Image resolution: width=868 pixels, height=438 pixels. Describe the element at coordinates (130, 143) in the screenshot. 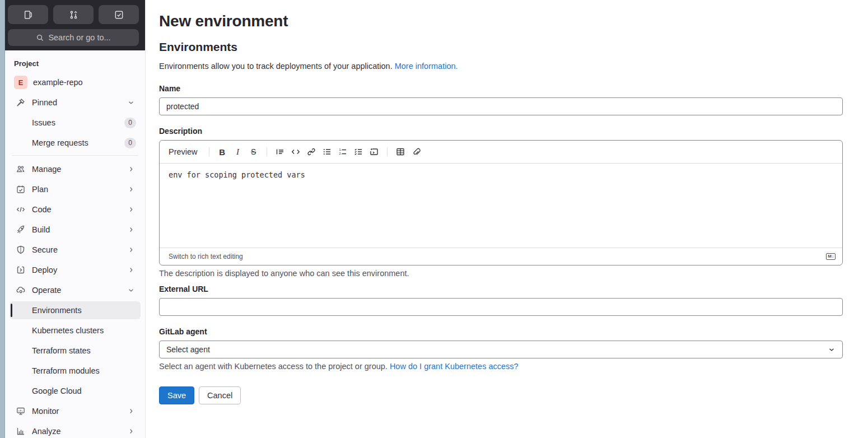

I see `merge-requests-count-badge: 0` at that location.